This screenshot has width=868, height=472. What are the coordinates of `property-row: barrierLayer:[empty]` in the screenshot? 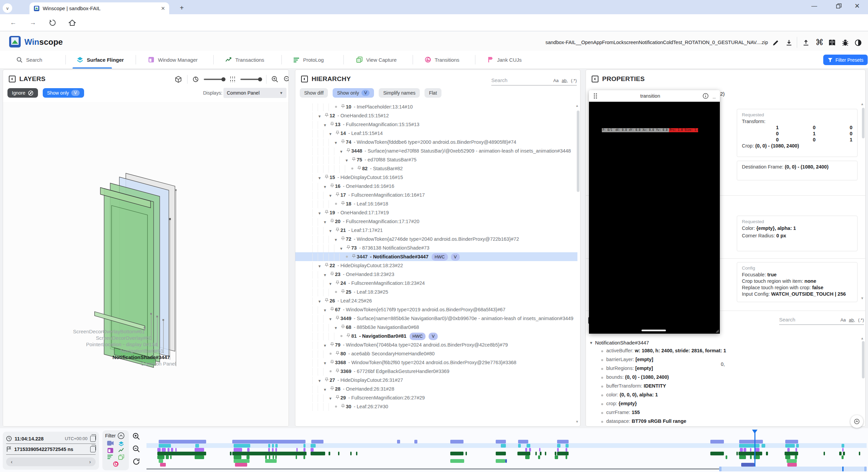 It's located at (725, 360).